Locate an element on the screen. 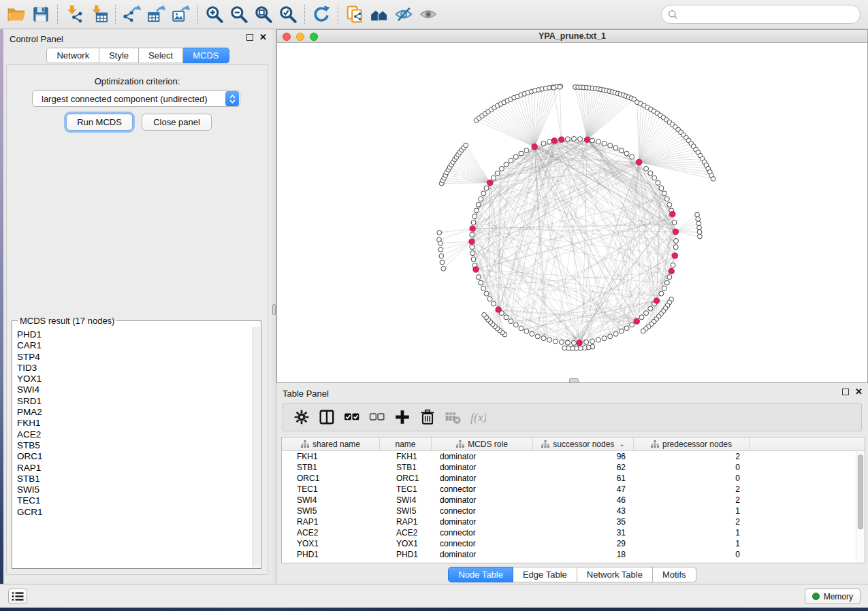  show-panels-button is located at coordinates (18, 596).